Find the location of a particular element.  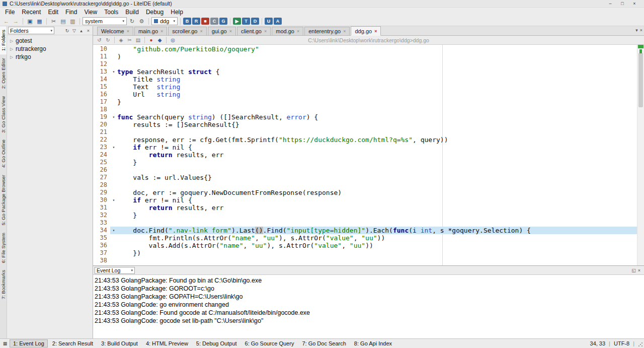

run-icon: ▶ is located at coordinates (237, 21).